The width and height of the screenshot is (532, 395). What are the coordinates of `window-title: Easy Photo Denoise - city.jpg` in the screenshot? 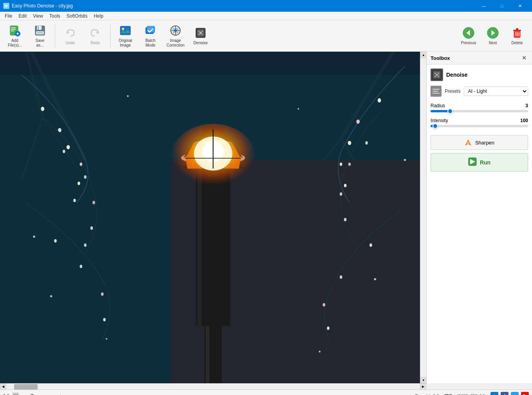 It's located at (42, 6).